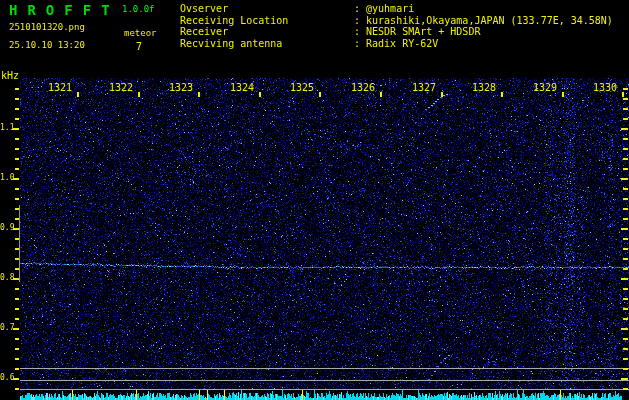 Image resolution: width=629 pixels, height=400 pixels. Describe the element at coordinates (6, 128) in the screenshot. I see `freq-tick-label-1.1: 1.1` at that location.